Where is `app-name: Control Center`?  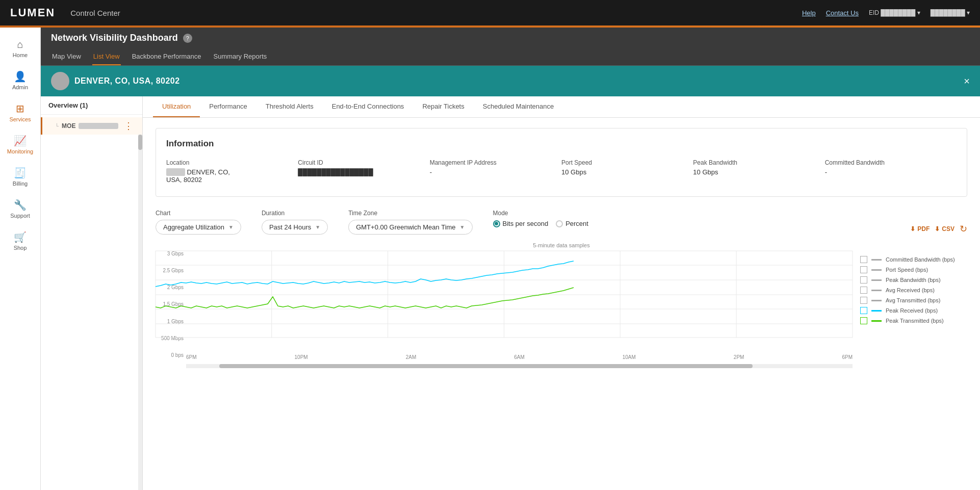
app-name: Control Center is located at coordinates (95, 13).